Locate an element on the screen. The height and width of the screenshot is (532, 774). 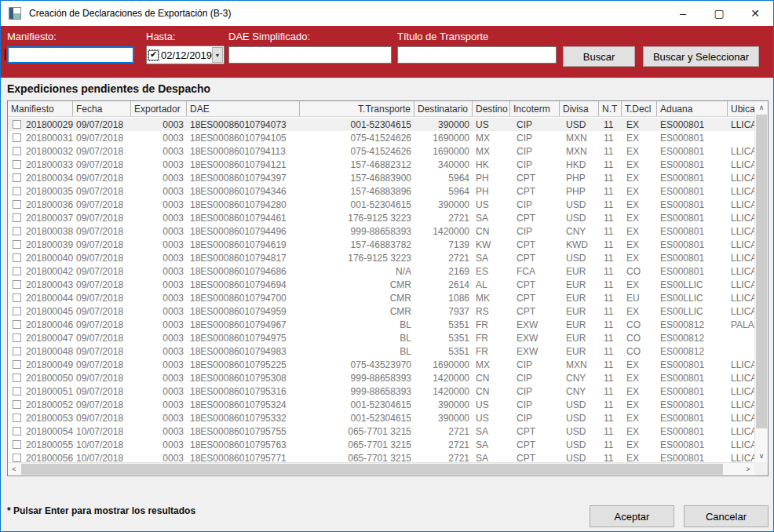
table-row: 20180004209/07/2018000318ES0008601079468… is located at coordinates (382, 271).